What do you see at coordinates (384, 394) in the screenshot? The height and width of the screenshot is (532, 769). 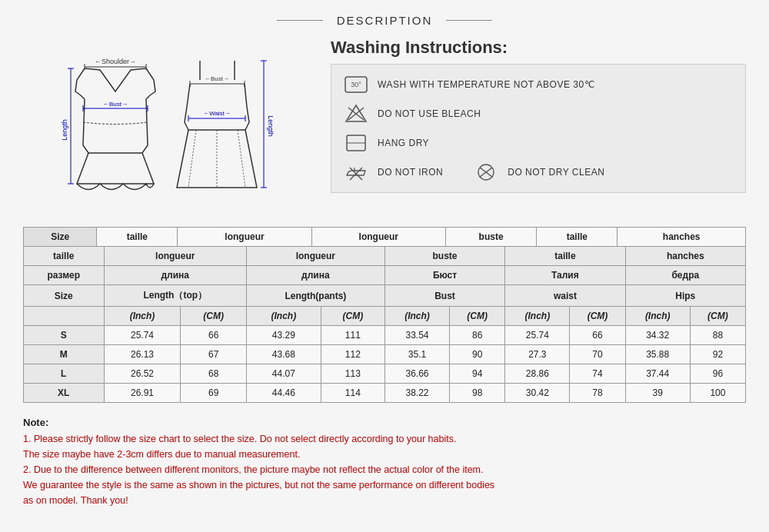 I see `table-row: XL26.916944.4611438.229830.427839100` at bounding box center [384, 394].